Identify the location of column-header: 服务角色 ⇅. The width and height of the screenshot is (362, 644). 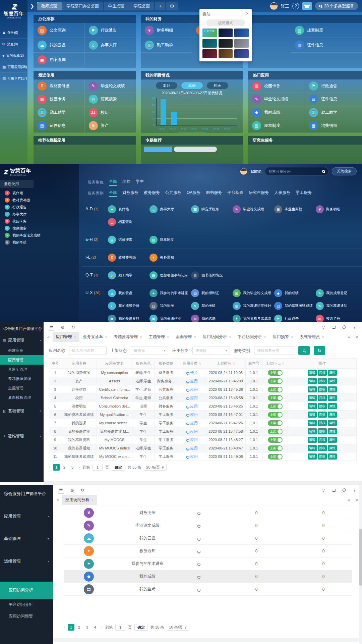
(143, 364).